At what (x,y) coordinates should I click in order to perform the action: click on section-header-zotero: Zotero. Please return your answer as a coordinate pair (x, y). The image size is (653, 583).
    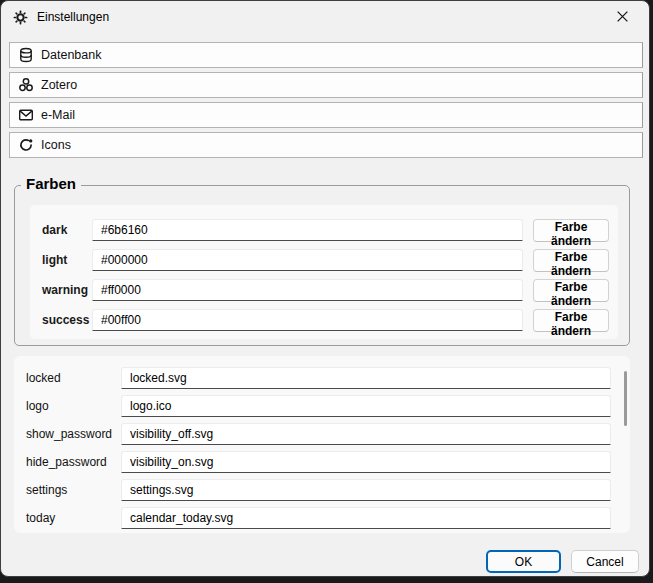
    Looking at the image, I should click on (326, 85).